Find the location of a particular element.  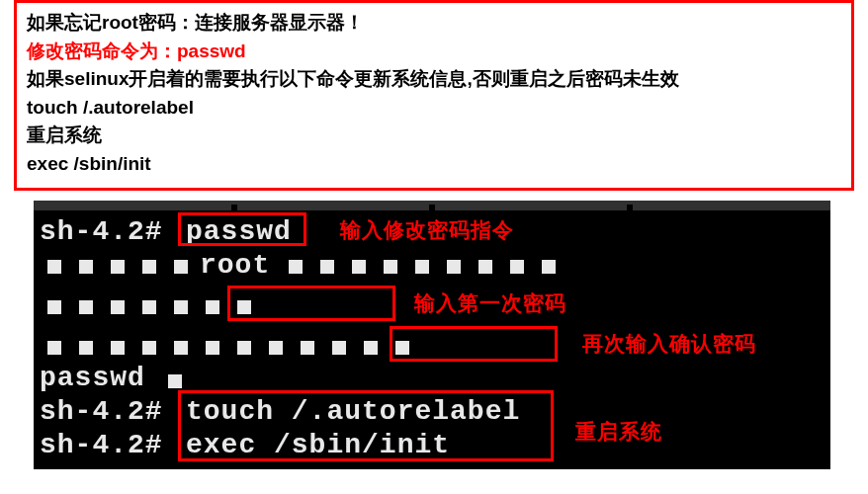

instruction-line-5: 重启系统 is located at coordinates (434, 136).